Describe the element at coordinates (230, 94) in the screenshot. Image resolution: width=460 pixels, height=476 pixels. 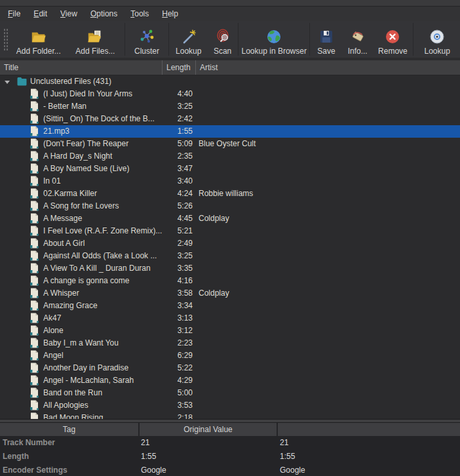
I see `file-row: (I Just) Died In Your Arms 4:40` at that location.